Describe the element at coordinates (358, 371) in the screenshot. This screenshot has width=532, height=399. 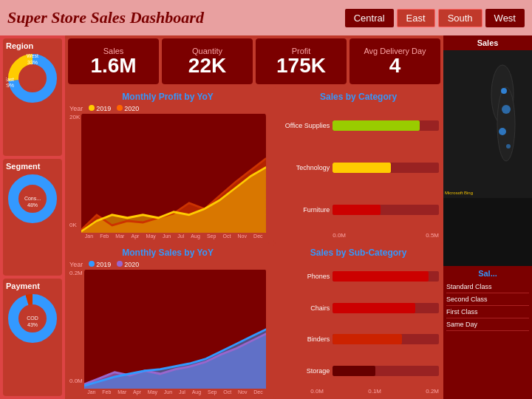
I see `bar-storage: Storage` at that location.